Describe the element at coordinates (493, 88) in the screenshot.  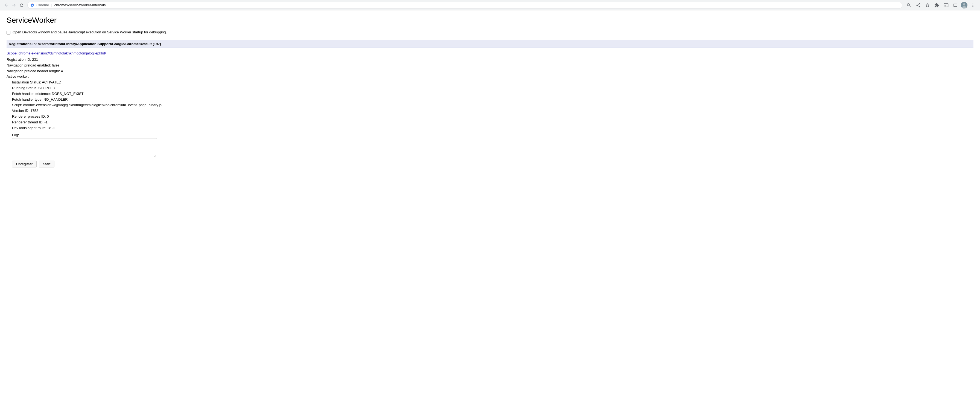
I see `running-status-line: Running Status: STOPPED` at that location.